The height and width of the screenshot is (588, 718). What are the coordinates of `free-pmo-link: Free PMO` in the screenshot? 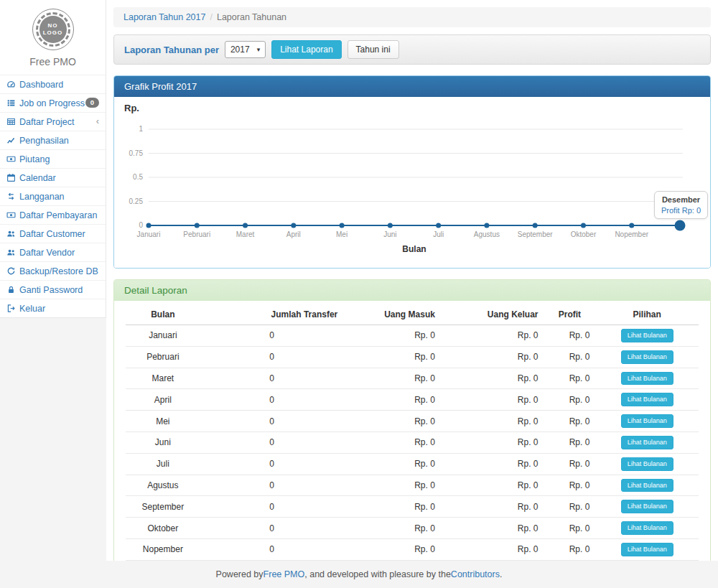 It's located at (284, 574).